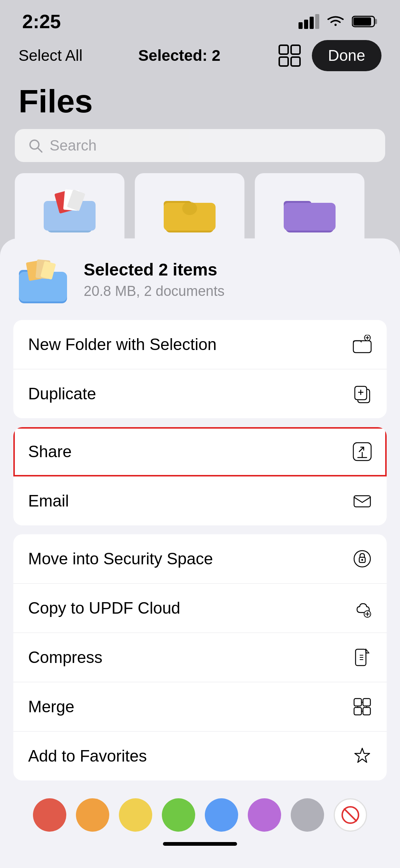 Image resolution: width=400 pixels, height=868 pixels. I want to click on color-red-button, so click(50, 815).